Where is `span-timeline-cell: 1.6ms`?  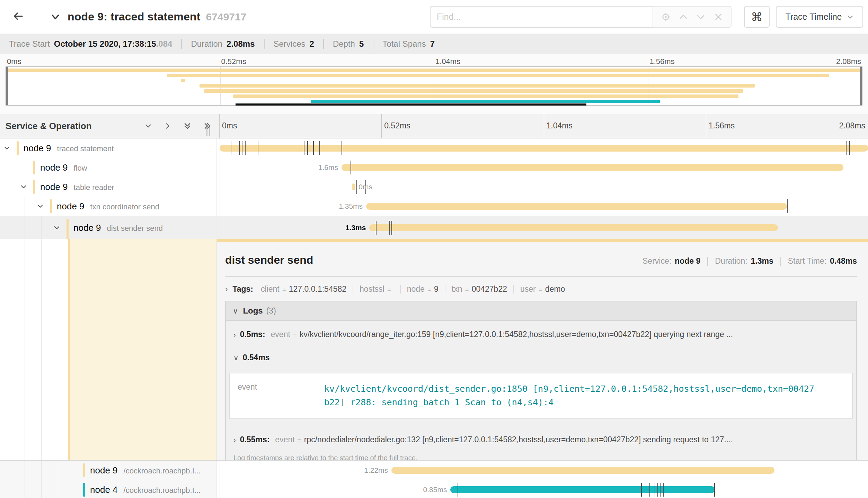
span-timeline-cell: 1.6ms is located at coordinates (542, 167).